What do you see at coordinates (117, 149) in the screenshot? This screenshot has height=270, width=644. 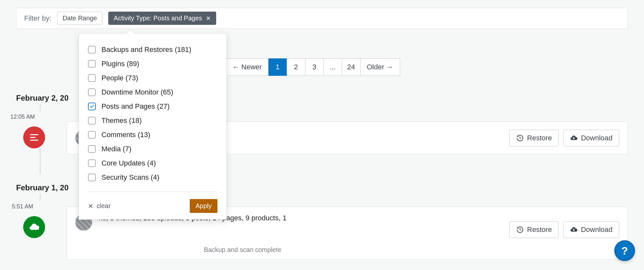 I see `activity-type-option-label: Media (7)` at bounding box center [117, 149].